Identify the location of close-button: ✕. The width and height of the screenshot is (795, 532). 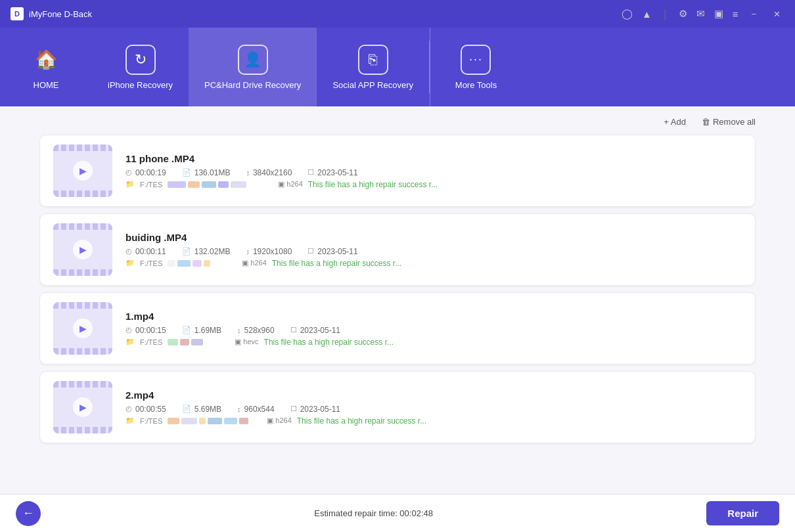
(777, 14).